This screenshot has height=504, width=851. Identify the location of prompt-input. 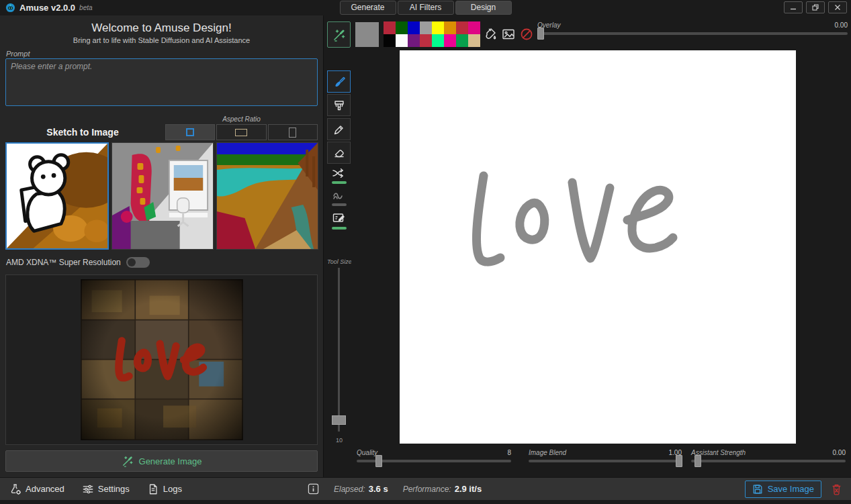
(161, 82).